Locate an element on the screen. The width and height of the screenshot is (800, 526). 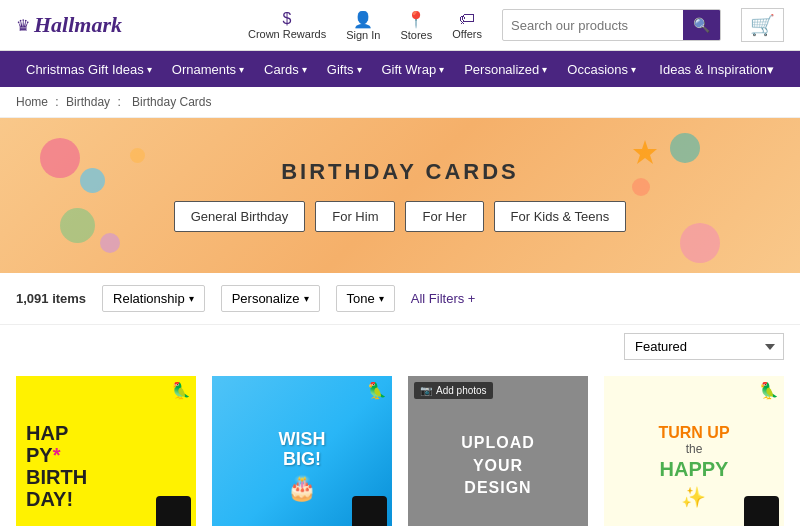
sort-select: Featured Price: Low to High Price: High … is located at coordinates (704, 346).